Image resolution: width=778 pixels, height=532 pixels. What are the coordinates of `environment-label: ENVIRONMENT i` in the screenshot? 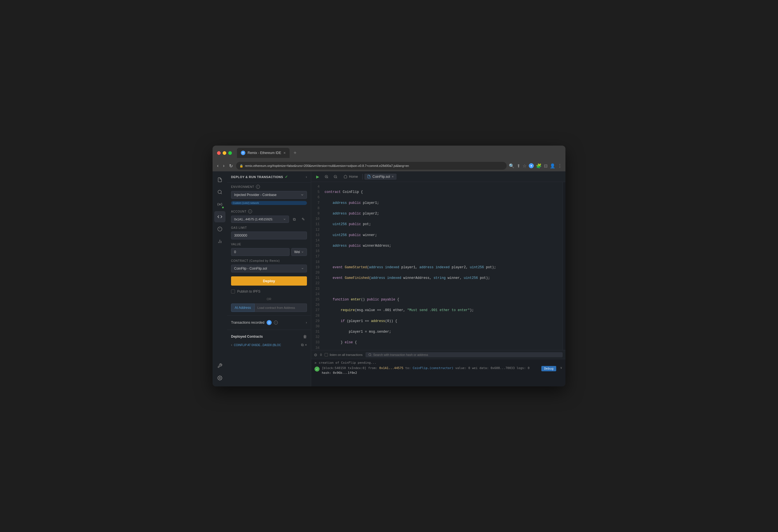 It's located at (269, 186).